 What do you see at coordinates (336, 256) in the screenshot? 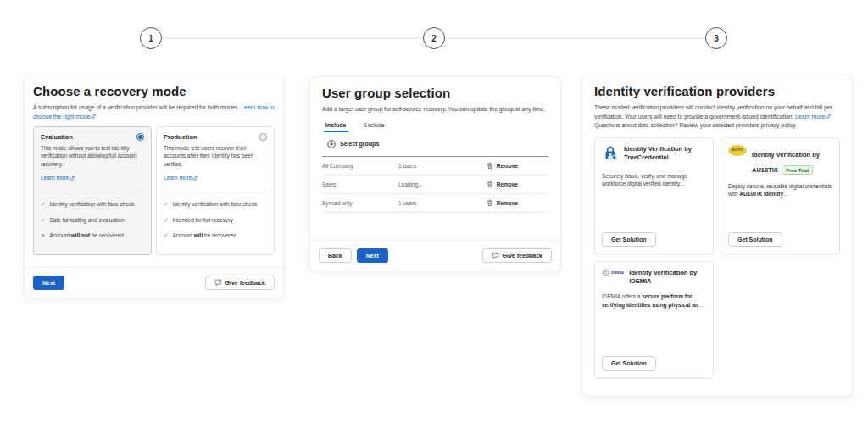
I see `back-button: Back` at bounding box center [336, 256].